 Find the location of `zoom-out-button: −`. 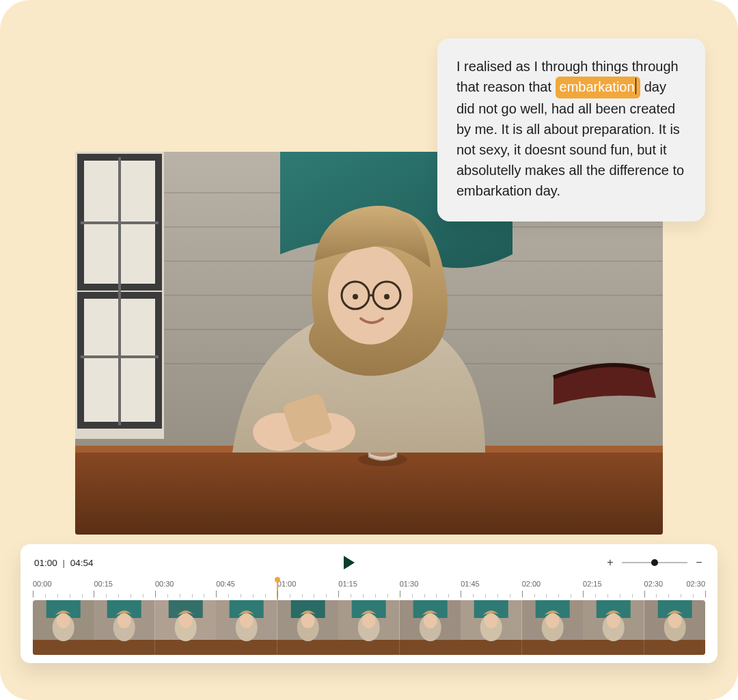

zoom-out-button: − is located at coordinates (699, 563).